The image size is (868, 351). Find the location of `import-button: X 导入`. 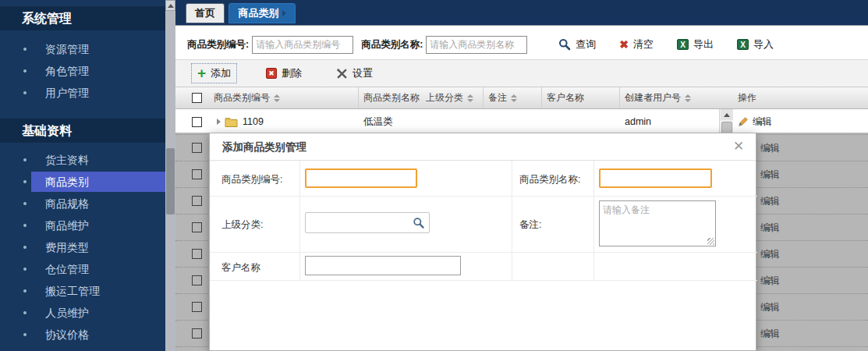

import-button: X 导入 is located at coordinates (755, 44).